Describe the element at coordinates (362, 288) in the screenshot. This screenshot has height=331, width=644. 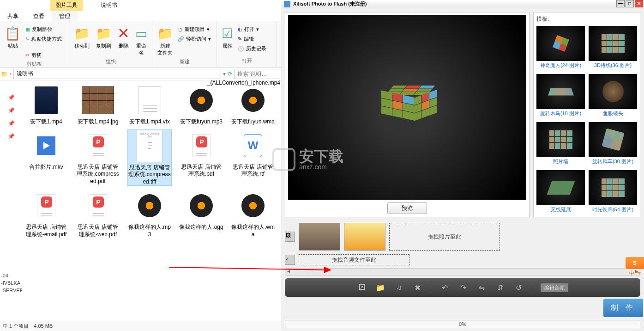
I see `add-image-button: 🖼` at that location.